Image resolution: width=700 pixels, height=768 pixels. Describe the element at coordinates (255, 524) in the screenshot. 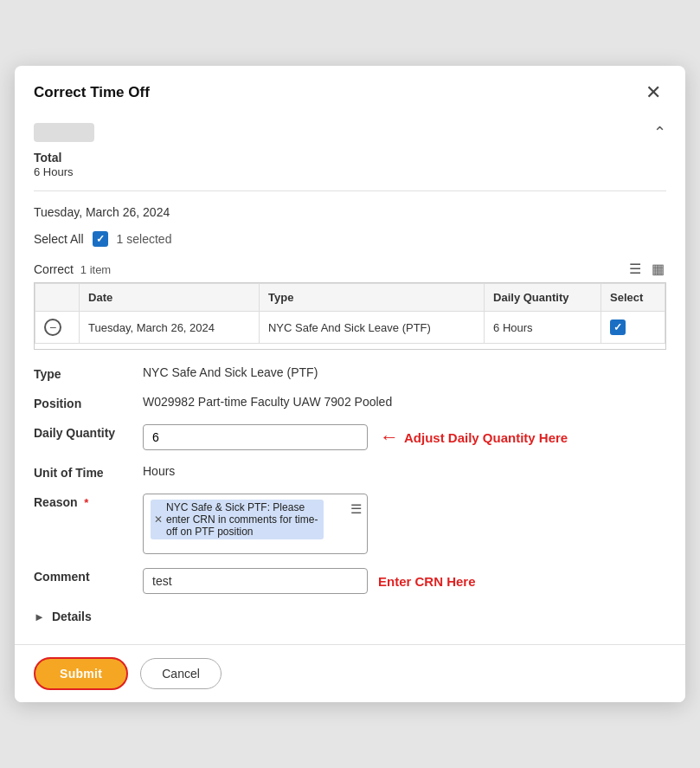

I see `reason-field: ✕ NYC Safe & Sick PTF: Please enter CRN …` at that location.